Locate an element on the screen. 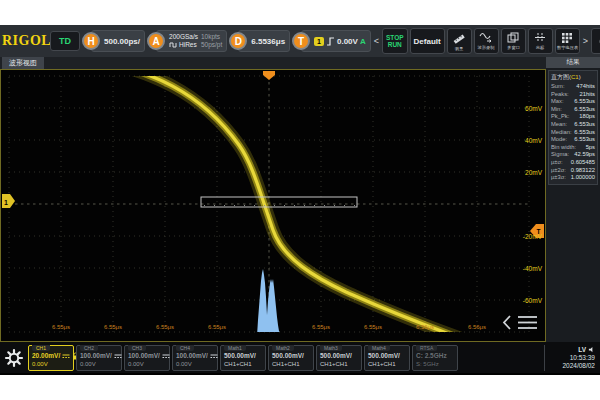 Image resolution: width=600 pixels, height=400 pixels. channel-box-math4: Math4500.00mV/CH1+CH1 is located at coordinates (387, 358).